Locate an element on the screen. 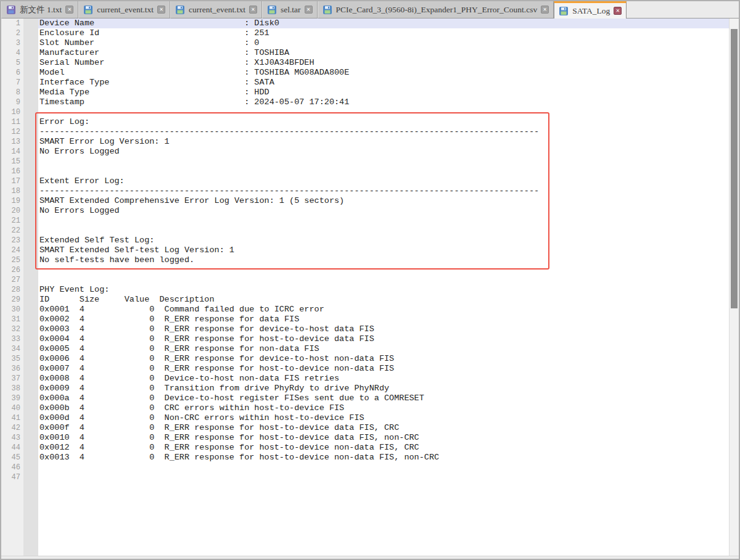  line-text: 0x0009 4 0 Transition from drive PhyRdy … is located at coordinates (384, 389).